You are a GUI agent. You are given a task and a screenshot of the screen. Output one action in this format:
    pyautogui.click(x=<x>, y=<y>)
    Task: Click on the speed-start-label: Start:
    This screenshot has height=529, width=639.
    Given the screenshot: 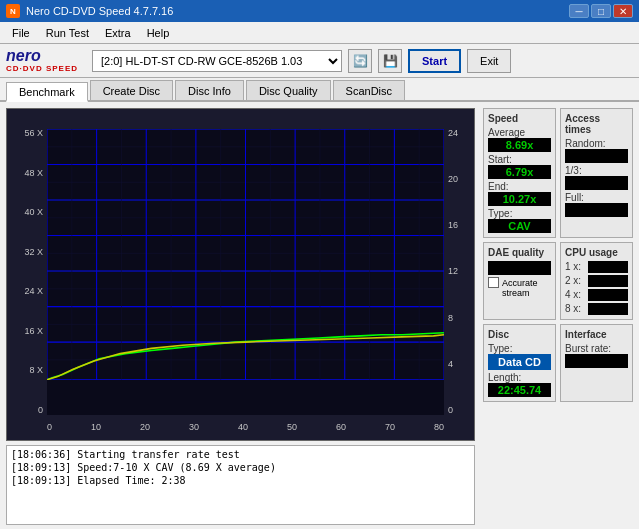 What is the action you would take?
    pyautogui.click(x=520, y=160)
    